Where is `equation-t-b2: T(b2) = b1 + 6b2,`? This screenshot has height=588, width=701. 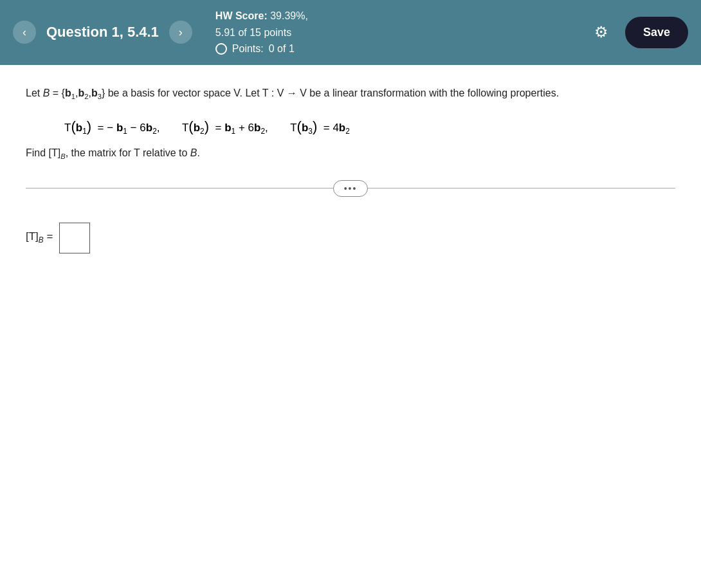
equation-t-b2: T(b2) = b1 + 6b2, is located at coordinates (223, 127).